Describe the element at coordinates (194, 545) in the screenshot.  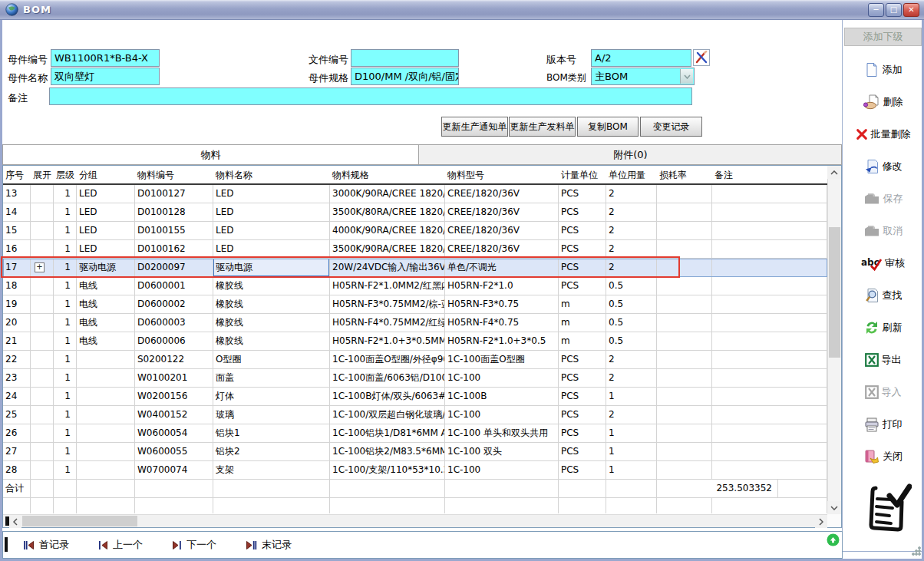
I see `next-record-button: 下一个` at that location.